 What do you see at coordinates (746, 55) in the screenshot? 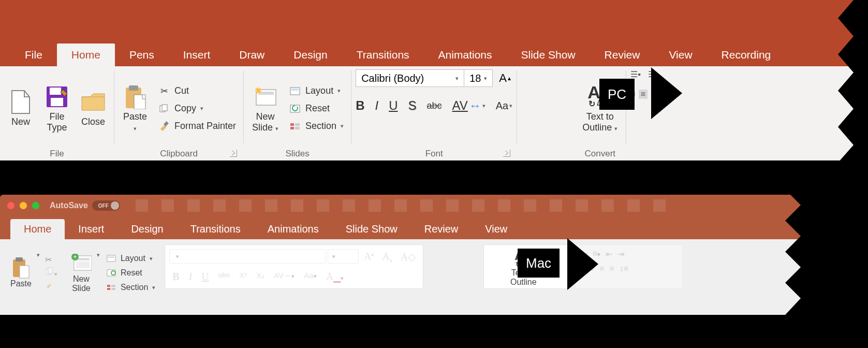
I see `tab-recording: Recording` at bounding box center [746, 55].